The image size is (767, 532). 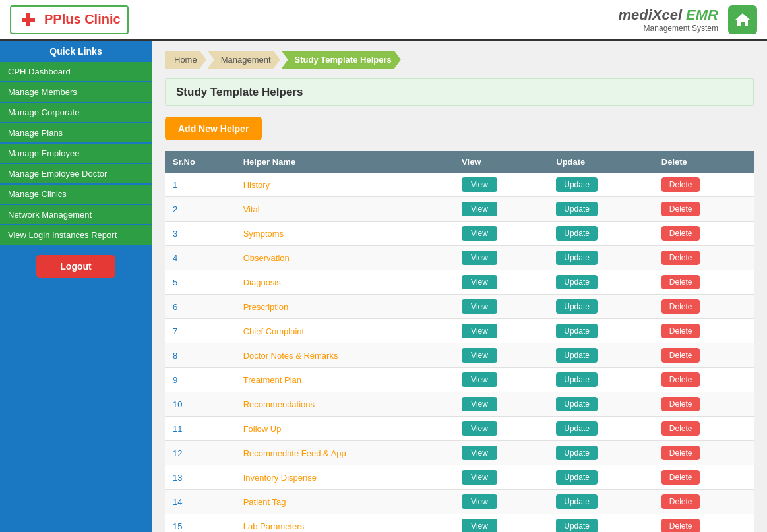 What do you see at coordinates (704, 162) in the screenshot?
I see `col-delete: Delete` at bounding box center [704, 162].